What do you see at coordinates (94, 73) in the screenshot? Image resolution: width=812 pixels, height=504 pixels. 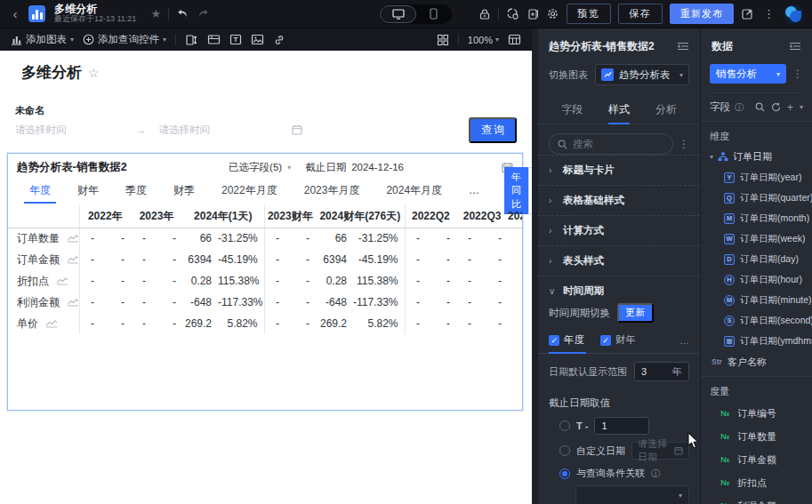 I see `page-favorite-star-icon: ☆` at bounding box center [94, 73].